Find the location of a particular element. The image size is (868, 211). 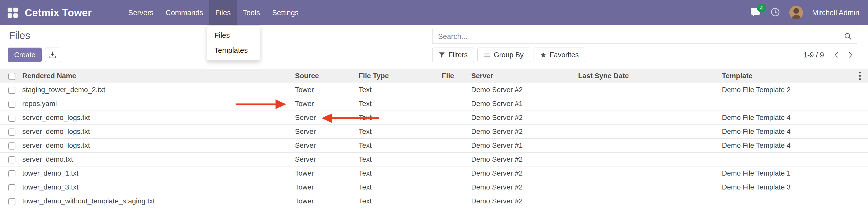

table-row: server_demo.txtServerTextDemo Server #2 is located at coordinates (434, 160).